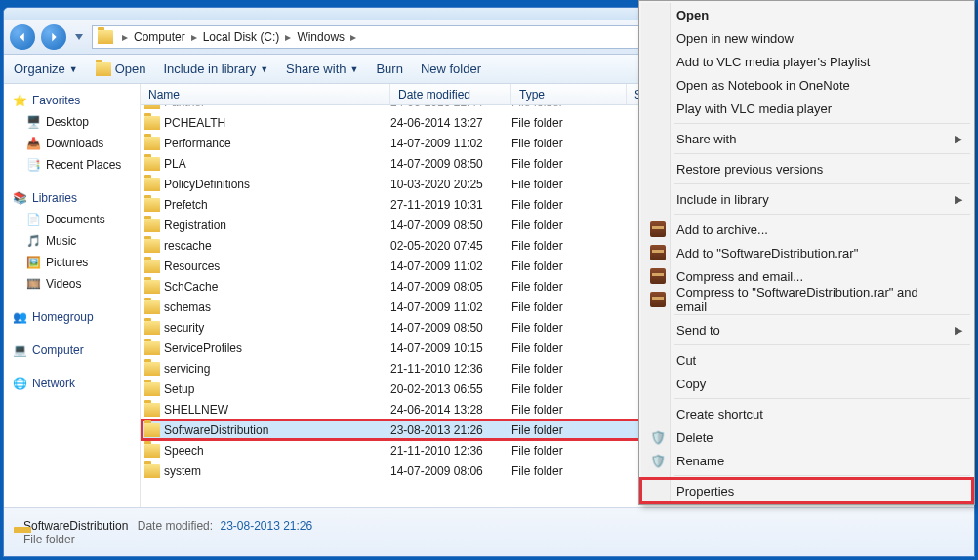 Image resolution: width=978 pixels, height=560 pixels. What do you see at coordinates (187, 307) in the screenshot?
I see `folder-name: schemas` at bounding box center [187, 307].